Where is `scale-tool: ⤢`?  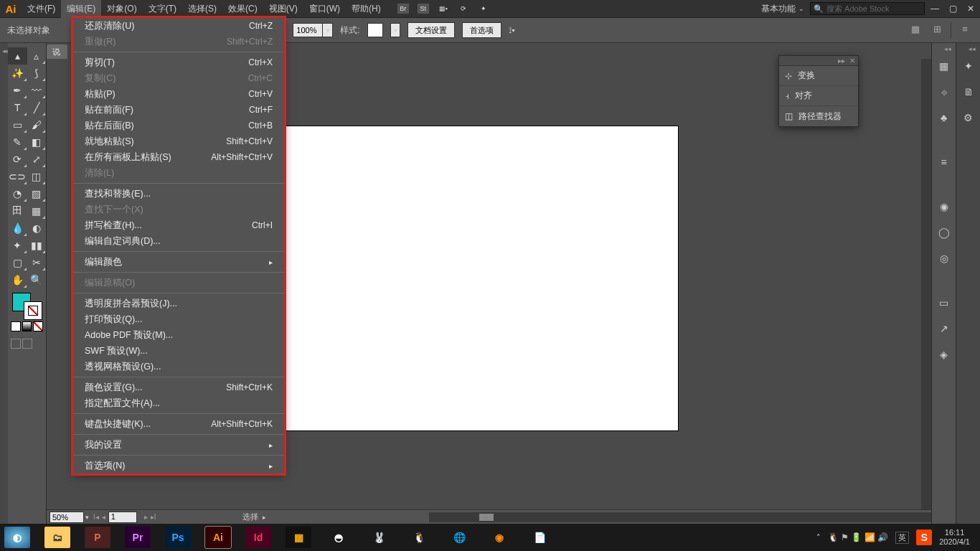 scale-tool: ⤢ is located at coordinates (37, 159).